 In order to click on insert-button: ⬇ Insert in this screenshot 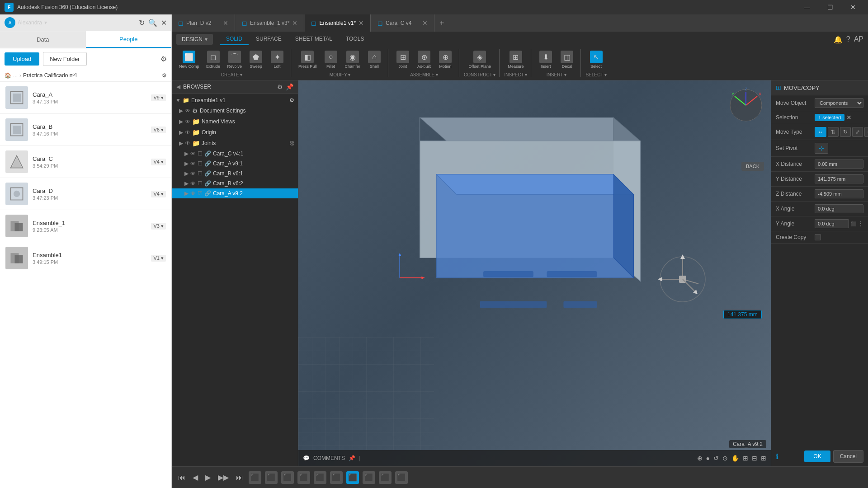, I will do `click(546, 60)`.